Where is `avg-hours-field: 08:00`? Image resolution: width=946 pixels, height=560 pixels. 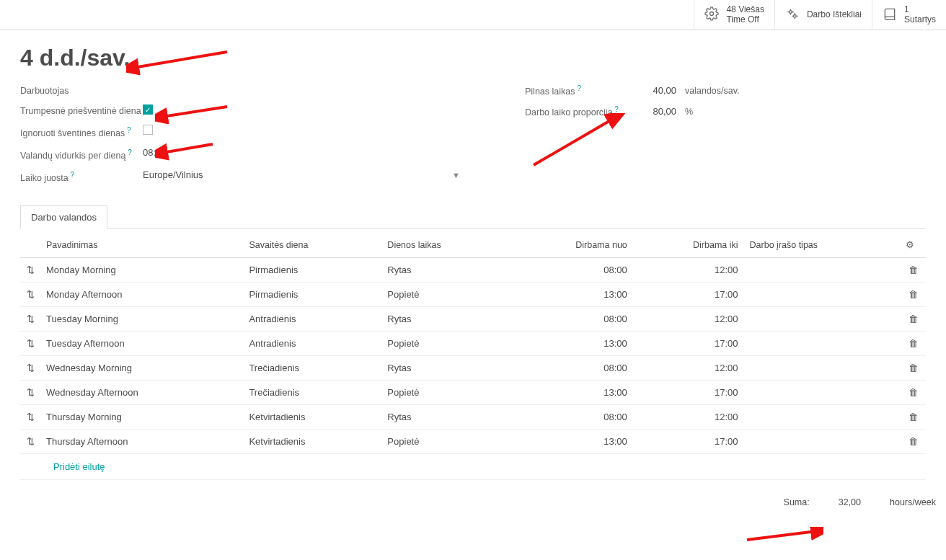
avg-hours-field: 08:00 is located at coordinates (312, 153).